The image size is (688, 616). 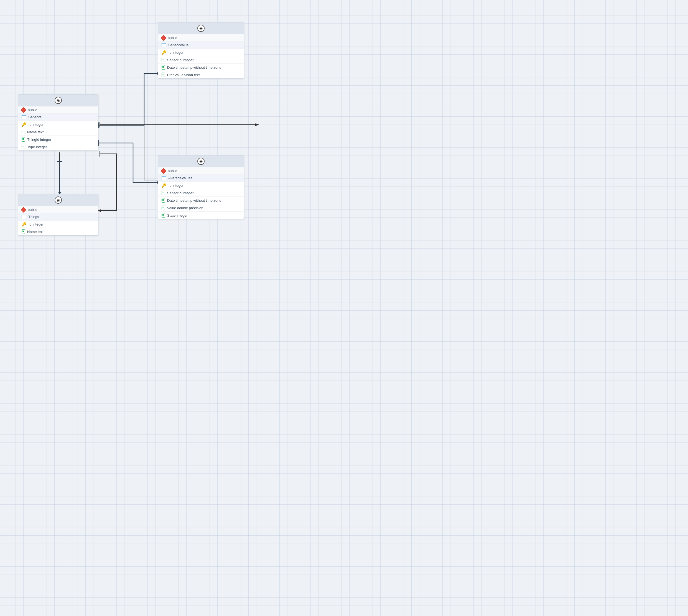 I want to click on sensors-header, so click(x=58, y=100).